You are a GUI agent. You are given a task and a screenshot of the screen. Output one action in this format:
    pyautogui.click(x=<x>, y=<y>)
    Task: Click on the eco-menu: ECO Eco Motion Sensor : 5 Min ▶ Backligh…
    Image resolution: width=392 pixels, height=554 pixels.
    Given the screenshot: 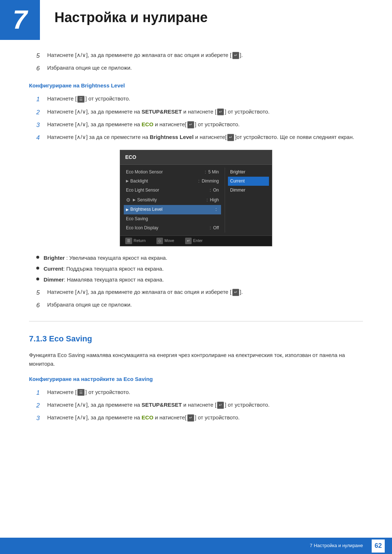 What is the action you would take?
    pyautogui.click(x=196, y=198)
    